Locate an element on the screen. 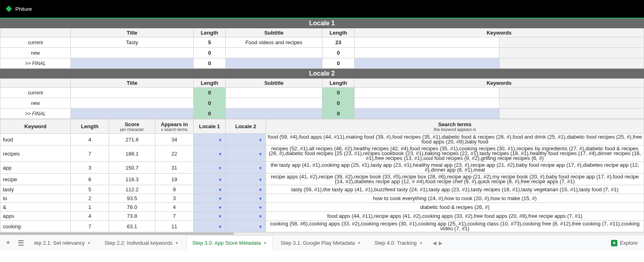 The height and width of the screenshot is (262, 644). chevron-left-icon: ◀ is located at coordinates (435, 243).